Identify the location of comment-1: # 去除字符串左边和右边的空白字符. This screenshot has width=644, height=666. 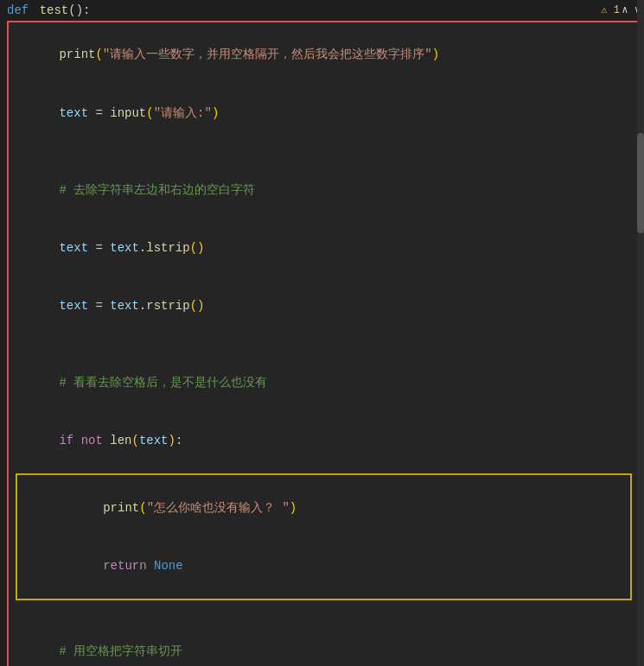
(323, 190).